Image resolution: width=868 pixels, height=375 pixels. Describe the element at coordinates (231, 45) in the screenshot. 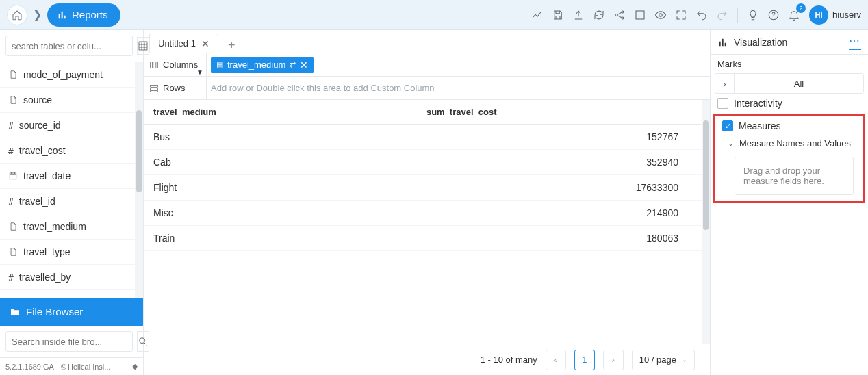

I see `tab-add-button: +` at that location.